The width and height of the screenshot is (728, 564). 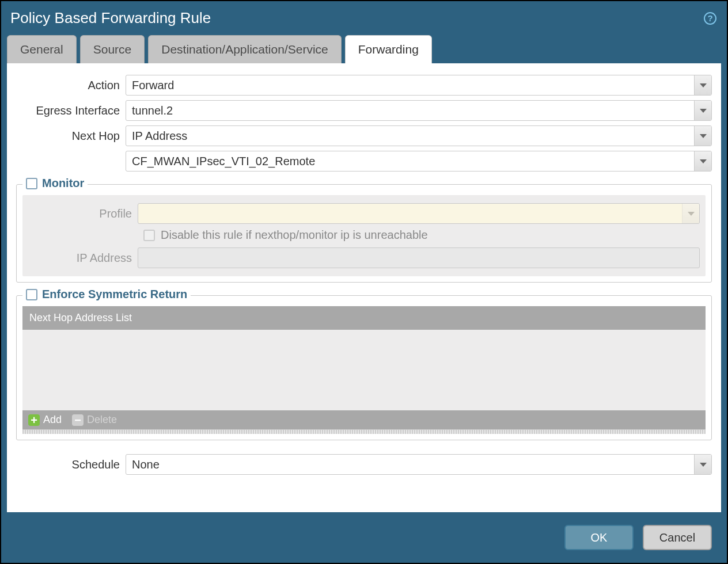 What do you see at coordinates (55, 183) in the screenshot?
I see `legend-monitor: Monitor` at bounding box center [55, 183].